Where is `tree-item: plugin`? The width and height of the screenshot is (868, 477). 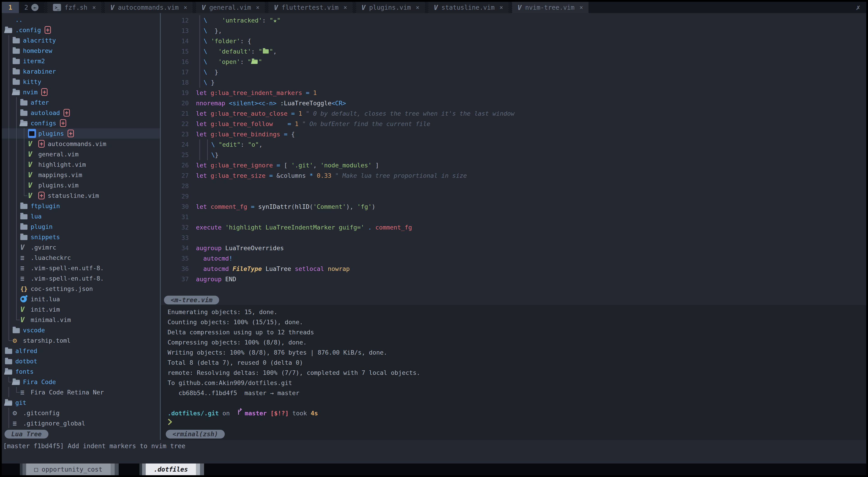
tree-item: plugin is located at coordinates (81, 227).